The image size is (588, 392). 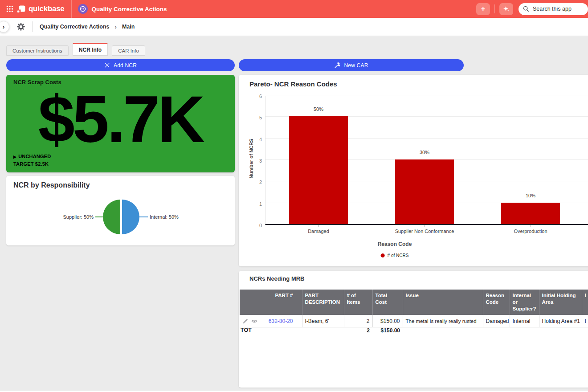 I want to click on x-axis-label: Damaged, so click(x=318, y=231).